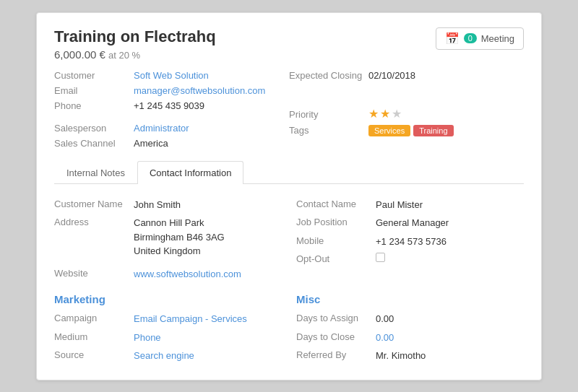  Describe the element at coordinates (151, 143) in the screenshot. I see `value-sales-channel: America` at that location.